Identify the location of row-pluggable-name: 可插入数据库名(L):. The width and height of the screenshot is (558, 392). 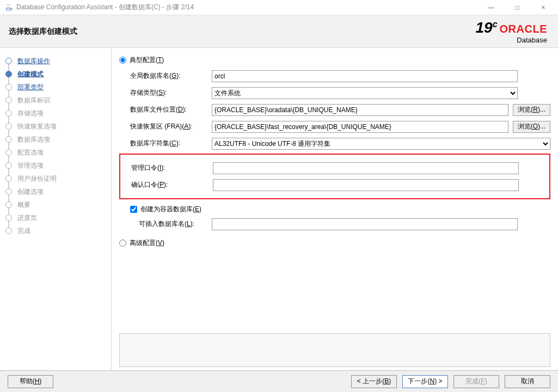
(345, 224).